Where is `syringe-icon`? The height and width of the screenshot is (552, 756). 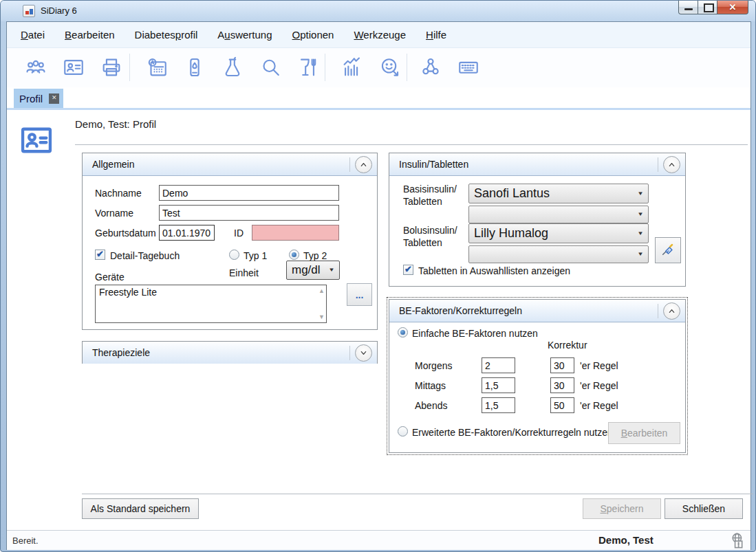 syringe-icon is located at coordinates (668, 250).